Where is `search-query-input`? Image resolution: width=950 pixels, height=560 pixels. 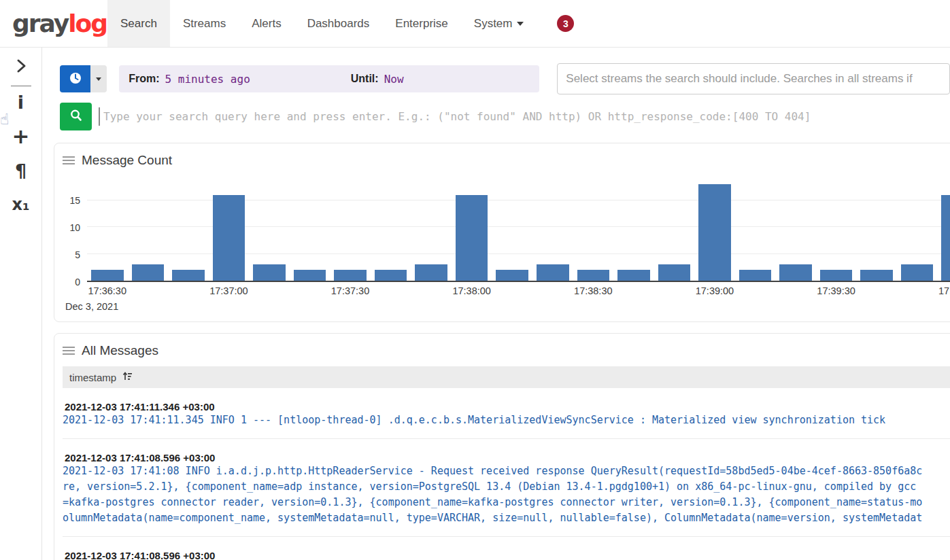 search-query-input is located at coordinates (525, 117).